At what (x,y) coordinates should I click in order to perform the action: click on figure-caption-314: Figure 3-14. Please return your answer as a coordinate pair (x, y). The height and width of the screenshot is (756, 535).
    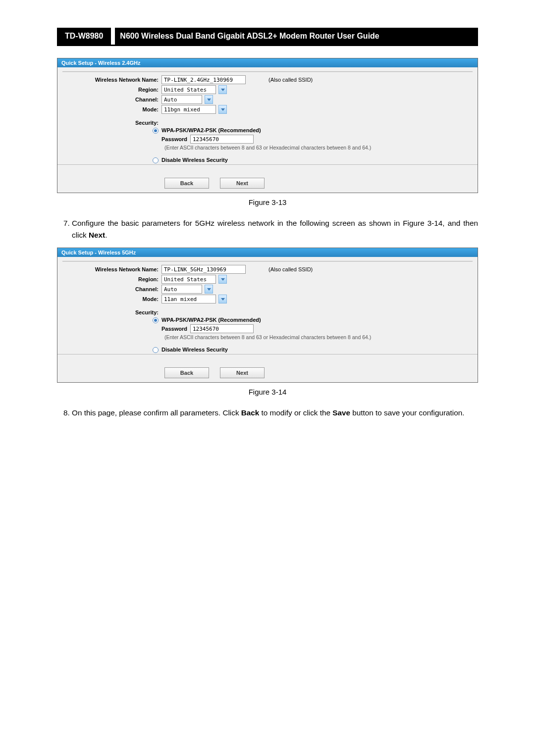
    Looking at the image, I should click on (268, 392).